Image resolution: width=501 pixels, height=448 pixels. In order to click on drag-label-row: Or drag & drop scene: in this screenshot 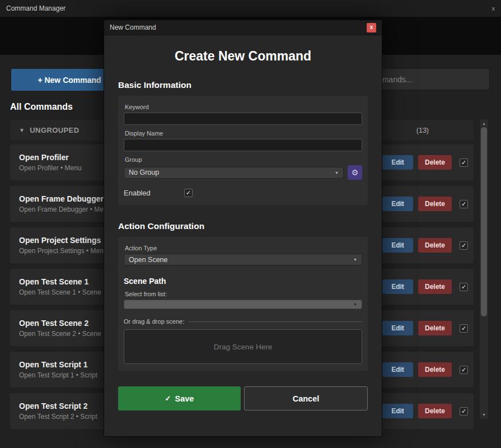, I will do `click(243, 321)`.